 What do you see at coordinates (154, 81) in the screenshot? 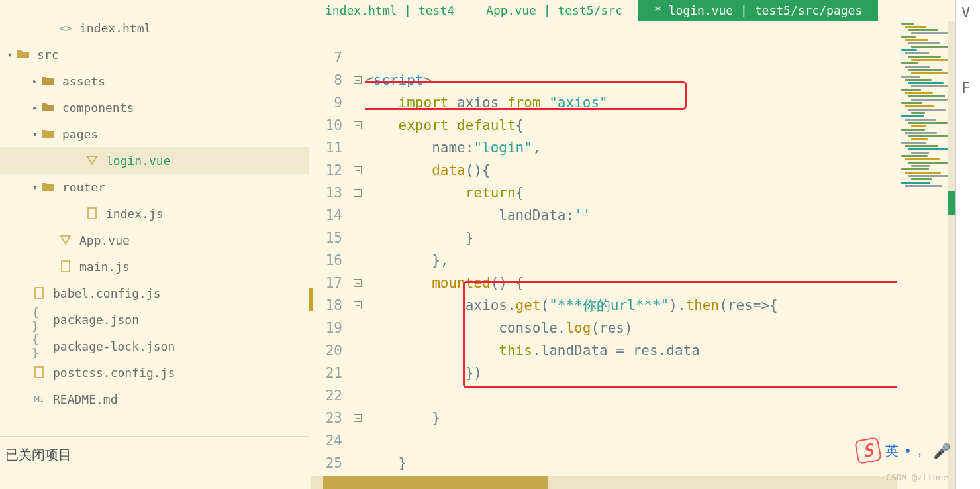
I see `tree-item-assets: ▸assets` at bounding box center [154, 81].